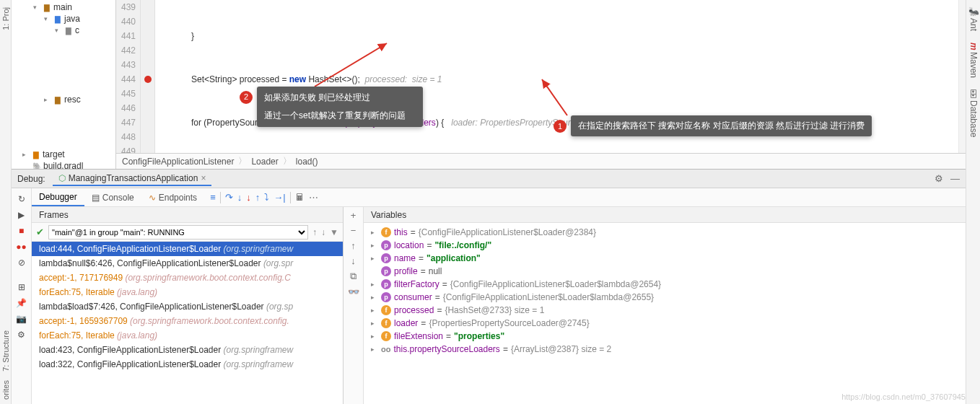 The image size is (980, 404). Describe the element at coordinates (6, 390) in the screenshot. I see `favorites-tool-tab: orites` at that location.